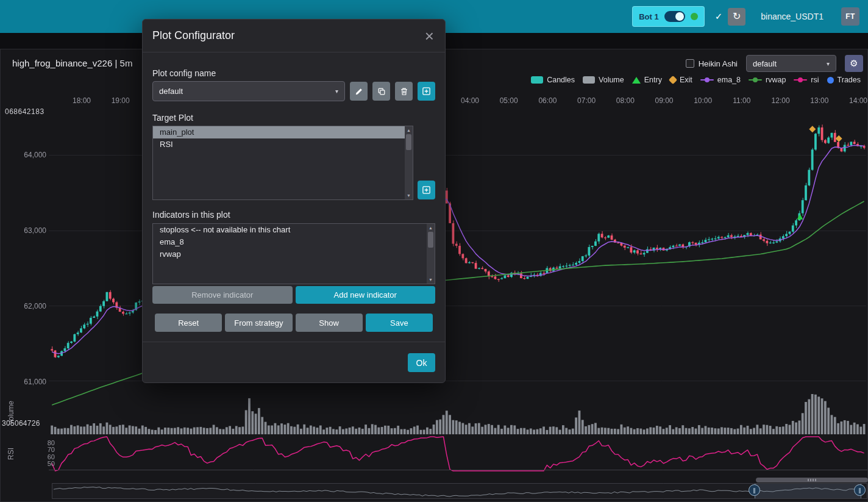 This screenshot has height=502, width=868. Describe the element at coordinates (24, 112) in the screenshot. I see `overlapped-axis-label: 068642183` at that location.